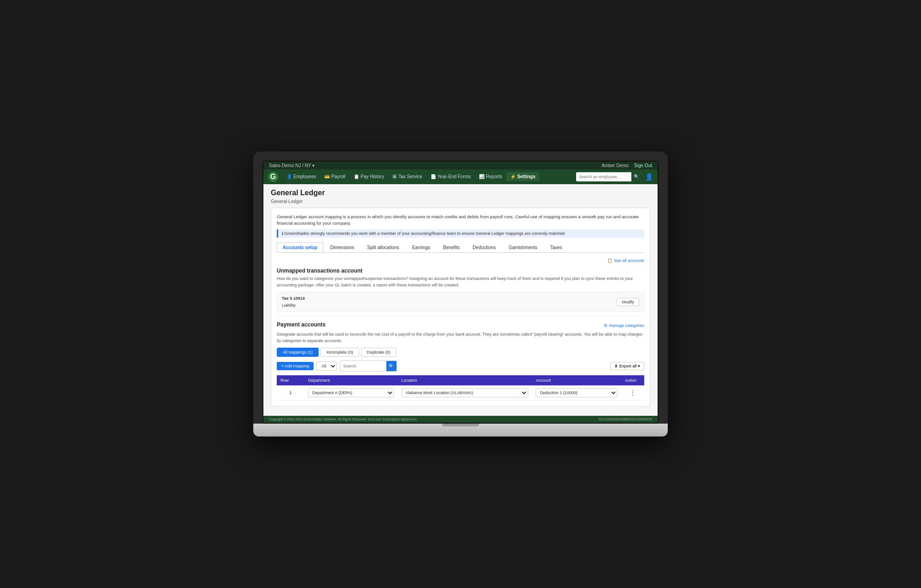 This screenshot has height=588, width=921. Describe the element at coordinates (379, 352) in the screenshot. I see `filter-tab-duplicate: Duplicate (0)` at that location.